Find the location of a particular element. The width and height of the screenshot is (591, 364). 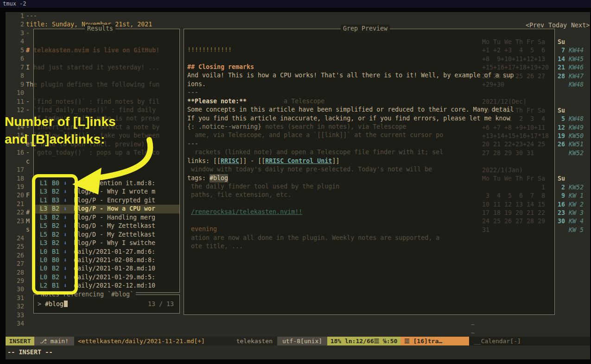

preview-text: And voila! This is how a CPU works! That… is located at coordinates (350, 75).